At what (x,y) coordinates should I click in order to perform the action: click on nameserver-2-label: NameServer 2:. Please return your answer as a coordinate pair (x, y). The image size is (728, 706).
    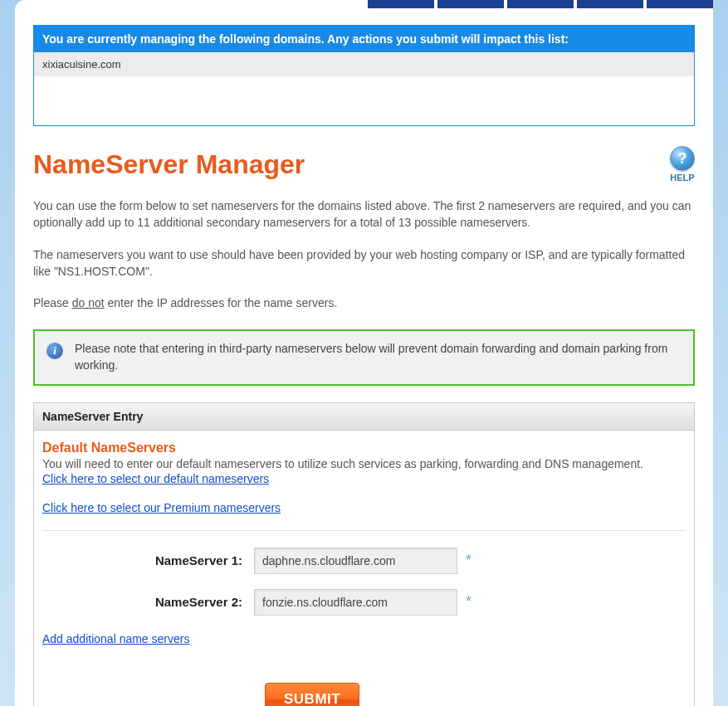
    Looking at the image, I should click on (148, 602).